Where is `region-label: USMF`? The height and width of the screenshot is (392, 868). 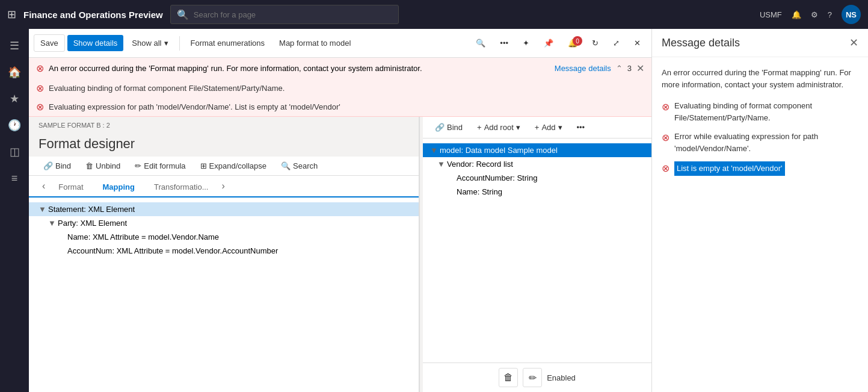
region-label: USMF is located at coordinates (771, 14).